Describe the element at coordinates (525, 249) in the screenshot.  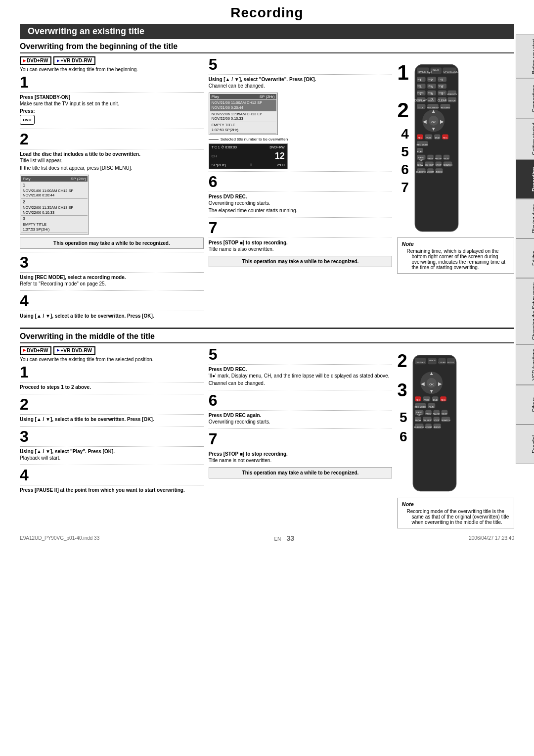
I see `right-tabs: Before you start Connections Getting sta…` at that location.